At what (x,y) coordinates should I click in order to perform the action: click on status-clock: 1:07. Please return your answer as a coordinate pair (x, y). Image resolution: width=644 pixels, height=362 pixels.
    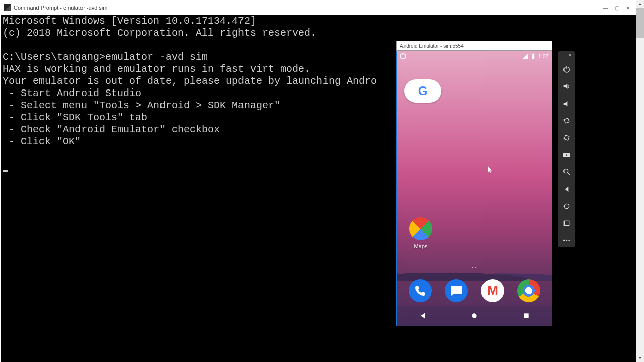
    Looking at the image, I should click on (543, 56).